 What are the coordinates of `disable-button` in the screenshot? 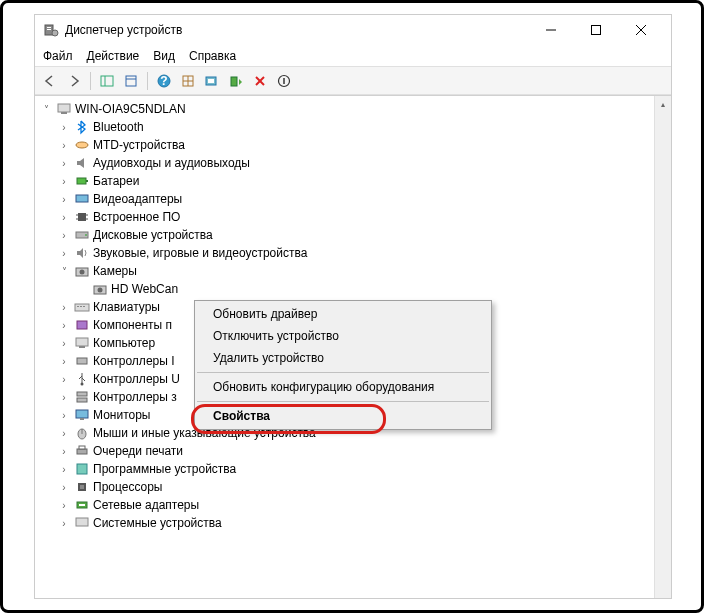 It's located at (284, 81).